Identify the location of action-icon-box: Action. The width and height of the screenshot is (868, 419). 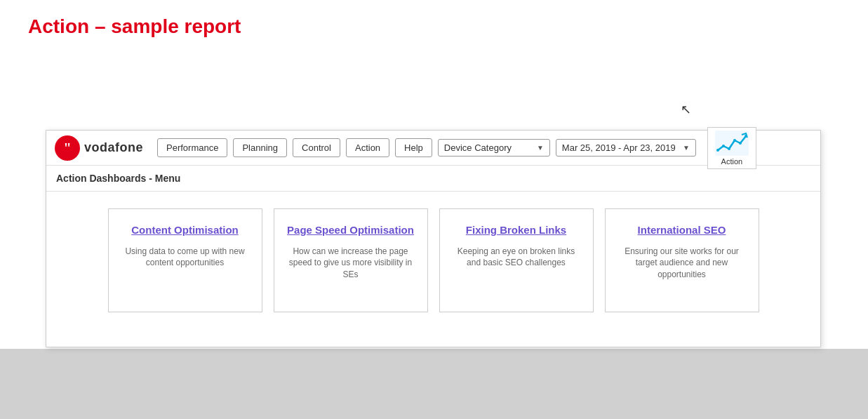
(732, 148).